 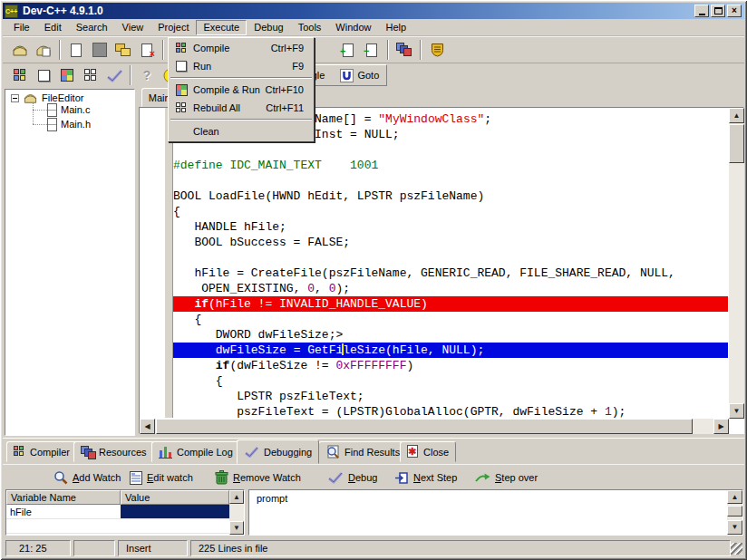 I want to click on trash-icon, so click(x=221, y=478).